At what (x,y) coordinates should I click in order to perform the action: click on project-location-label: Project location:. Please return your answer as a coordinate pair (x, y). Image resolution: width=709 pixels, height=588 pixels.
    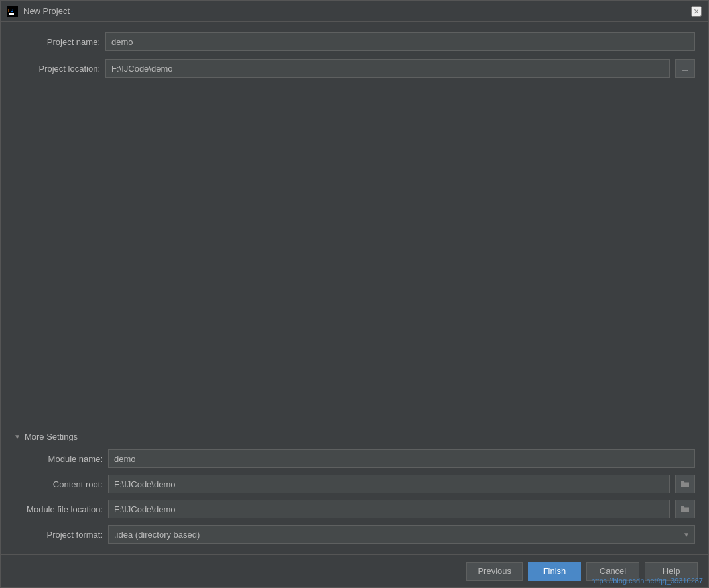
    Looking at the image, I should click on (57, 69).